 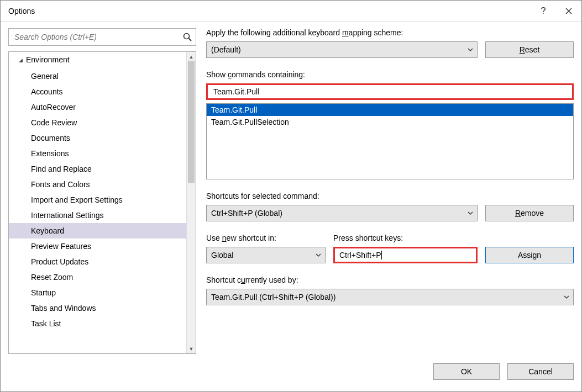 What do you see at coordinates (390, 255) in the screenshot?
I see `shortcut-input-row: Global Ctrl+Shift+P Assign` at bounding box center [390, 255].